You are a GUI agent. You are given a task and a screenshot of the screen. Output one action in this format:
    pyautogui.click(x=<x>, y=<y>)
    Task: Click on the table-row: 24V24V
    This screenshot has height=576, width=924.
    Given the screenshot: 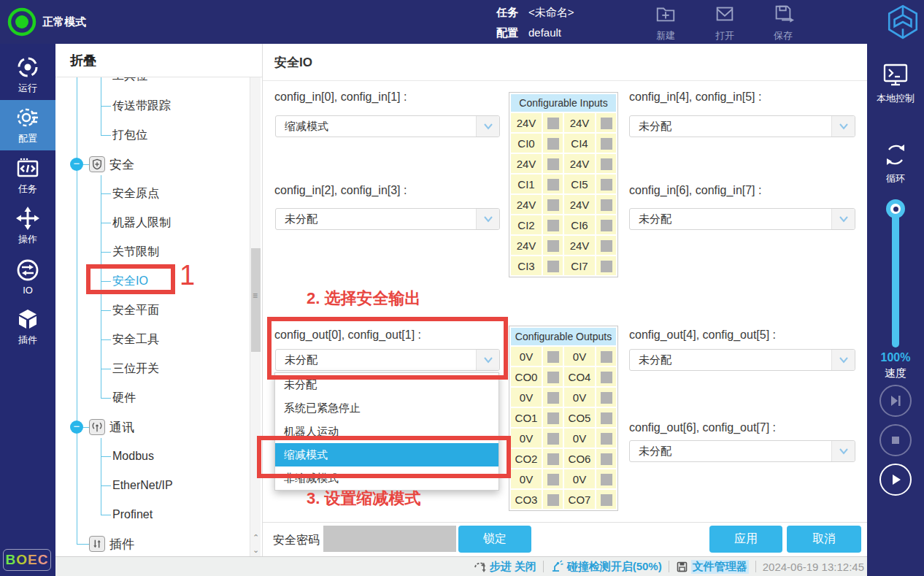 What is the action you would take?
    pyautogui.click(x=563, y=204)
    